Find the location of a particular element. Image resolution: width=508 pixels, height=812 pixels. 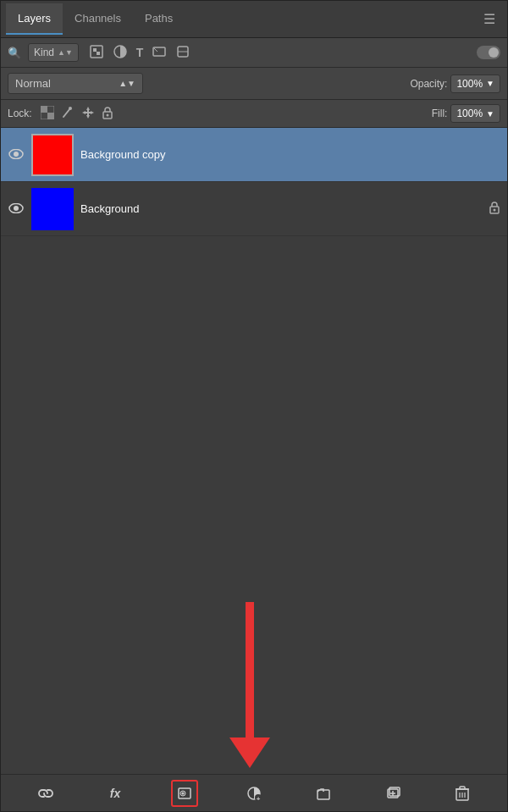

panel-menu-button: ☰ is located at coordinates (489, 19).